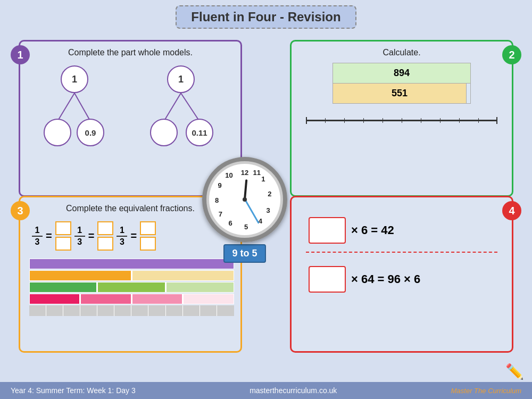 The height and width of the screenshot is (399, 532). Describe the element at coordinates (246, 227) in the screenshot. I see `clock-num-5: 5` at that location.